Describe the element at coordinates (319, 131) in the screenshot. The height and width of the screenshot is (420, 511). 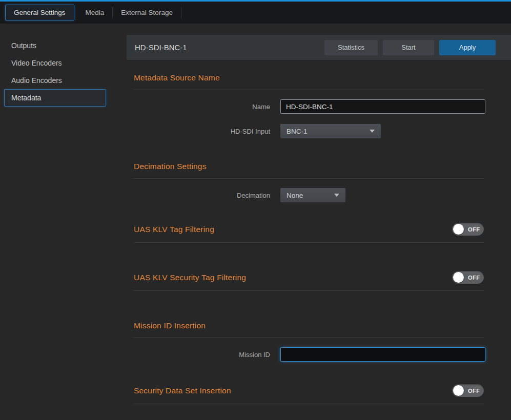
I see `hdsdi-input-row: HD-SDI Input BNC-1` at that location.